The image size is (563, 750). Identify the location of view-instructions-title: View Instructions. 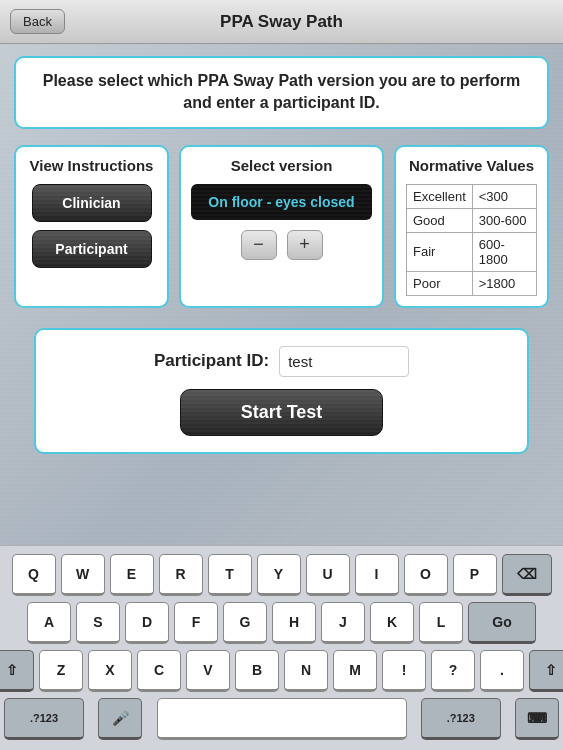
(92, 166).